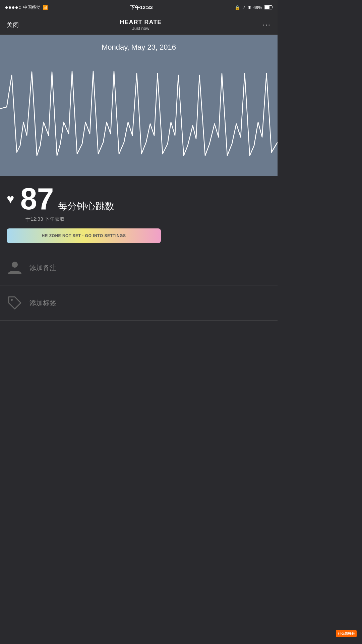 The width and height of the screenshot is (362, 644). Describe the element at coordinates (148, 219) in the screenshot. I see `hr-timestamp: 于12:33 下午获取` at that location.